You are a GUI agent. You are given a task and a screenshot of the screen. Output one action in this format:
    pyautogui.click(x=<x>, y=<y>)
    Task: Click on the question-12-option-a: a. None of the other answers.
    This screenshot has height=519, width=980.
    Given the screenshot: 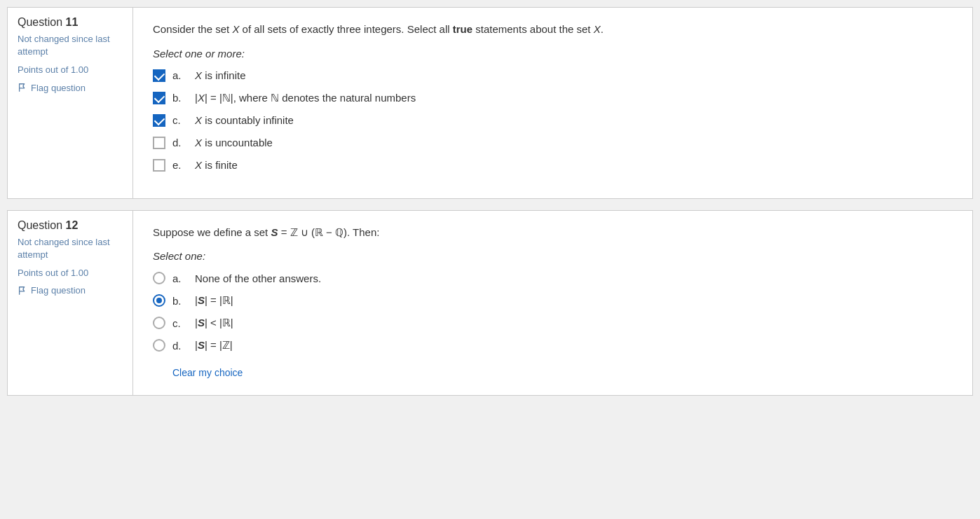 What is the action you would take?
    pyautogui.click(x=552, y=278)
    